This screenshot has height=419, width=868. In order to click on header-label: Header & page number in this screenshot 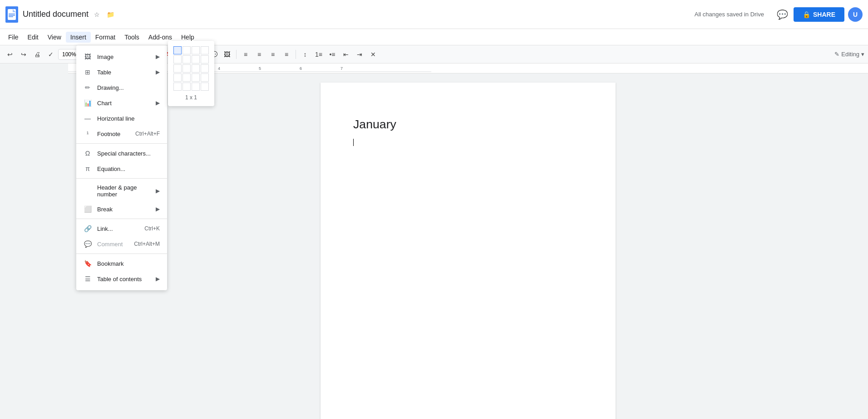, I will do `click(123, 191)`.